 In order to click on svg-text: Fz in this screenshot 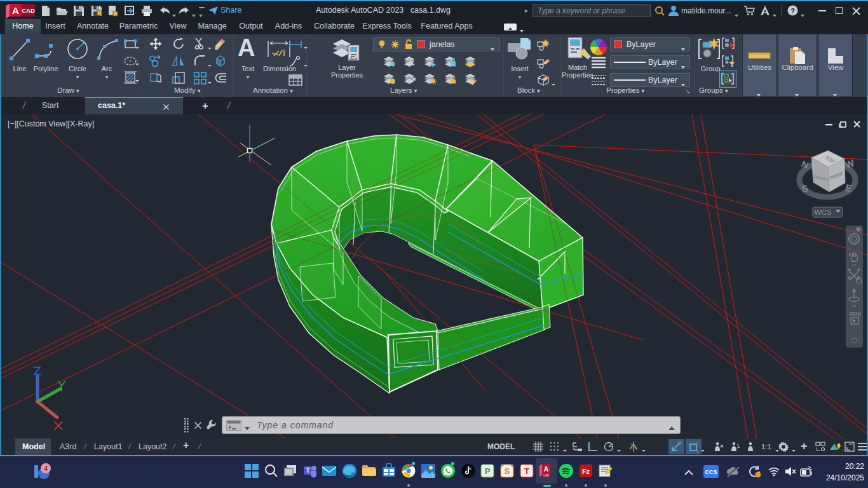, I will do `click(586, 471)`.